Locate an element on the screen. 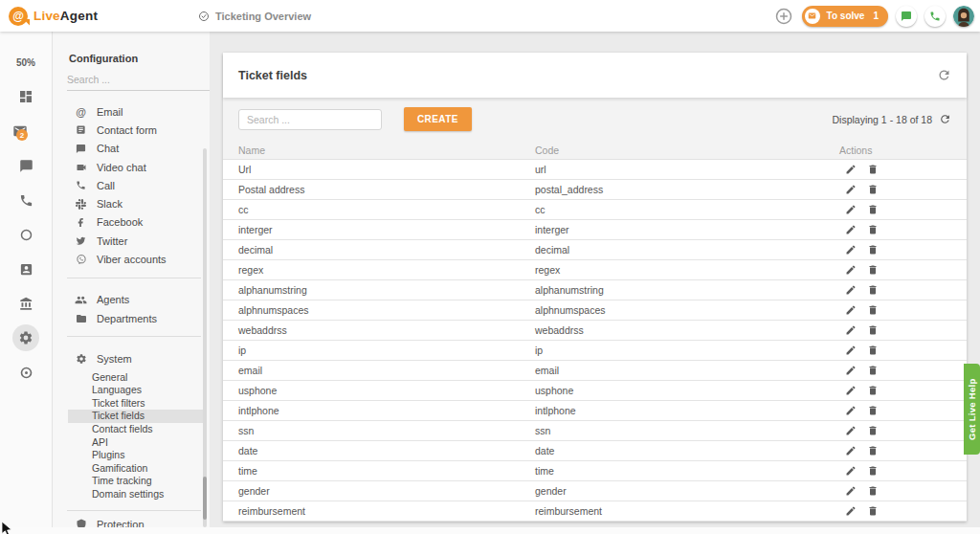  sidebar-item-viber-accounts: Viber accounts is located at coordinates (131, 258).